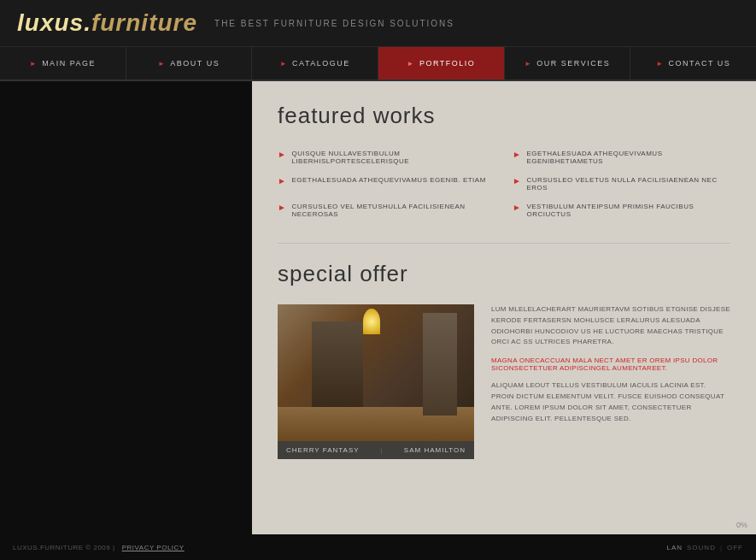 This screenshot has width=756, height=560. What do you see at coordinates (694, 63) in the screenshot?
I see `nav-contact-us: ► CONTACT US` at bounding box center [694, 63].